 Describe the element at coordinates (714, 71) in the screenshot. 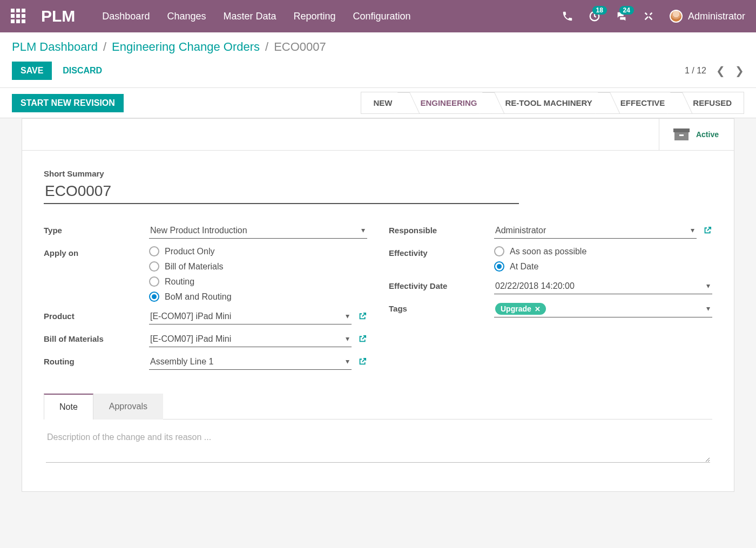

I see `pager: 1 / 12 ❮ ❯` at that location.